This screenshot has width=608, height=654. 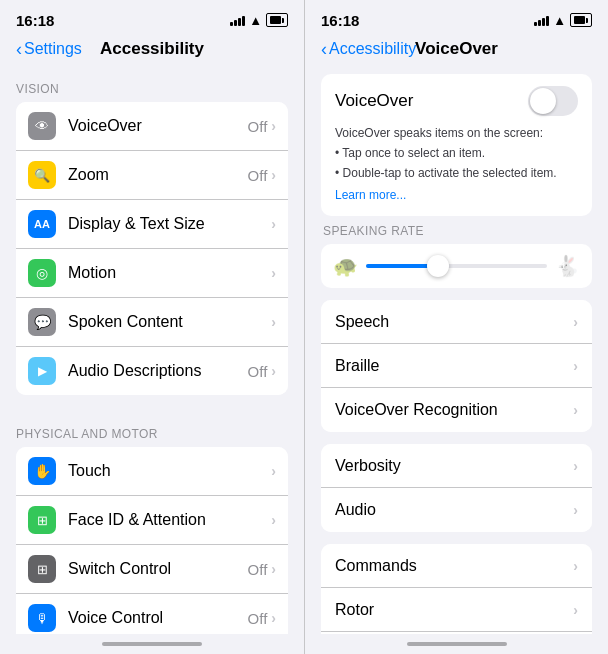 I want to click on voiceover-toggle, so click(x=553, y=101).